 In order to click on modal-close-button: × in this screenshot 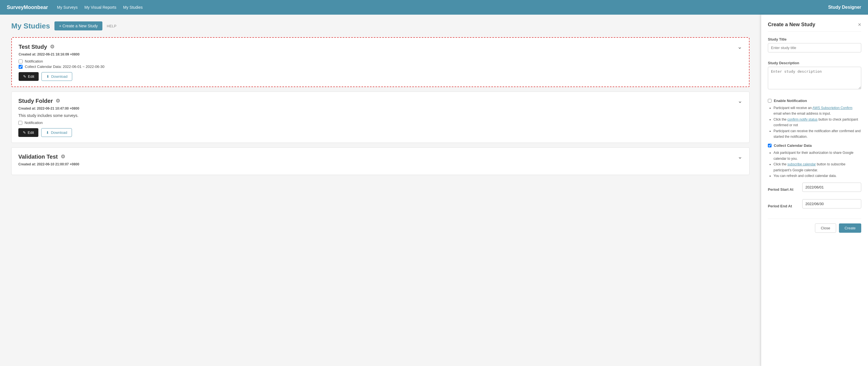, I will do `click(860, 25)`.